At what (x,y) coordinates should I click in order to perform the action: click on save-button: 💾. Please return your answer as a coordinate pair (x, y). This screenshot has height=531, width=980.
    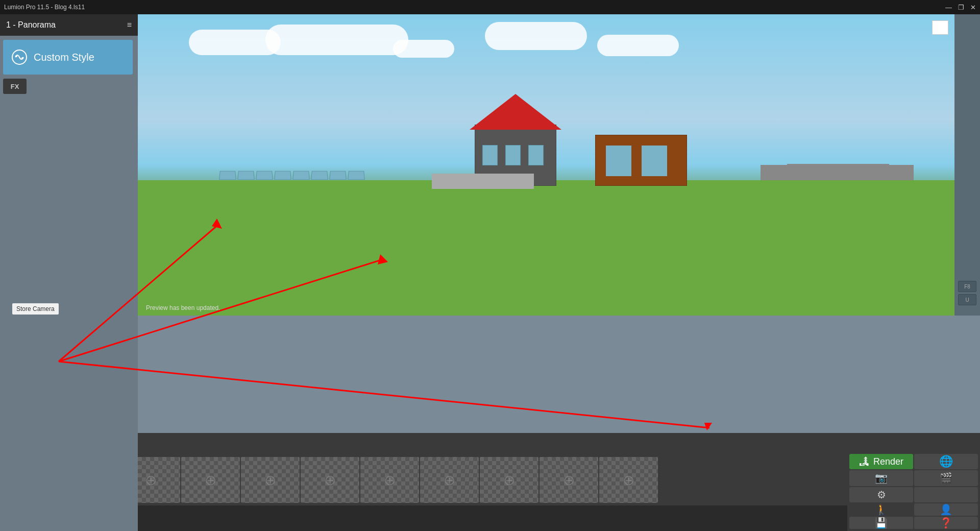
    Looking at the image, I should click on (881, 523).